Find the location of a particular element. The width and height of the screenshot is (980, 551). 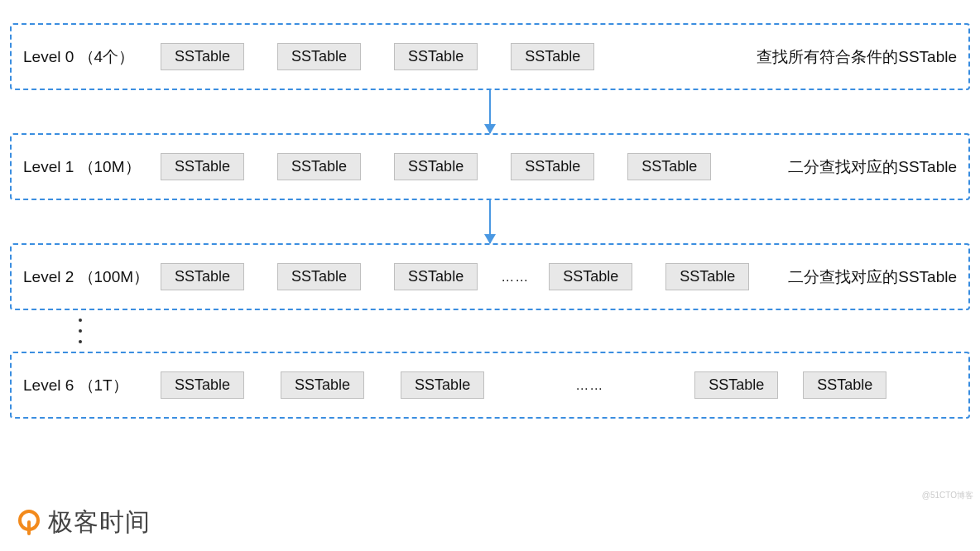

level-0-label: Level 0 （4个） is located at coordinates (89, 57).